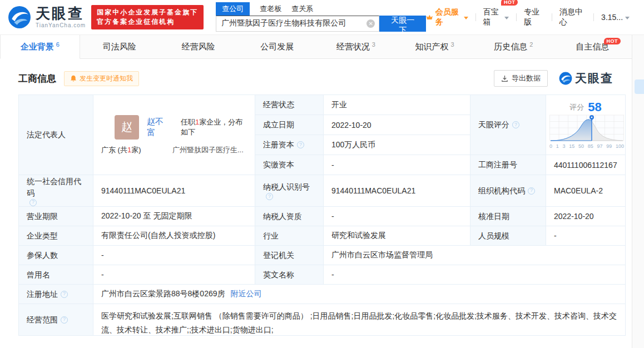 The width and height of the screenshot is (644, 348). I want to click on field-label-insured: 参保人数, so click(56, 255).